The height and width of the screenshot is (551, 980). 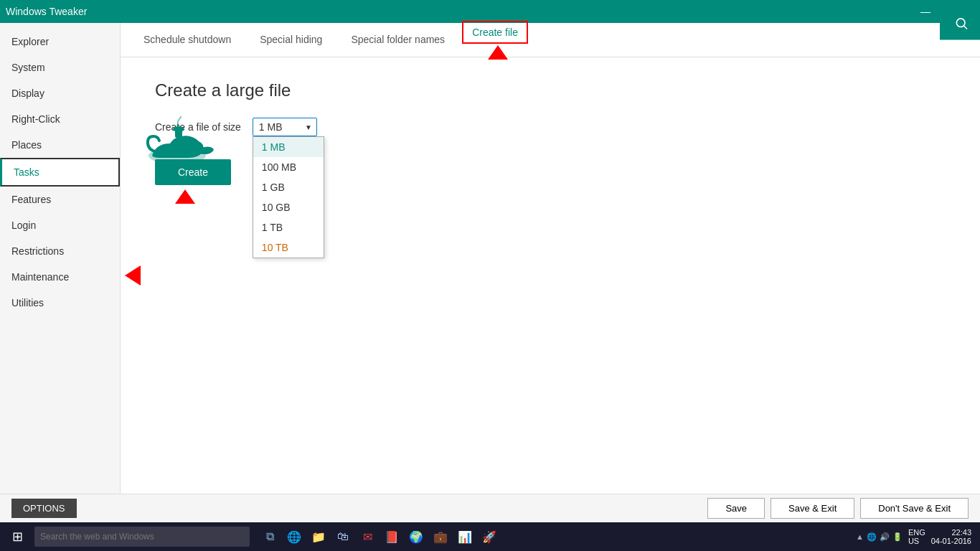 I want to click on taskbar-time: 22:43 04-01-2016, so click(x=951, y=537).